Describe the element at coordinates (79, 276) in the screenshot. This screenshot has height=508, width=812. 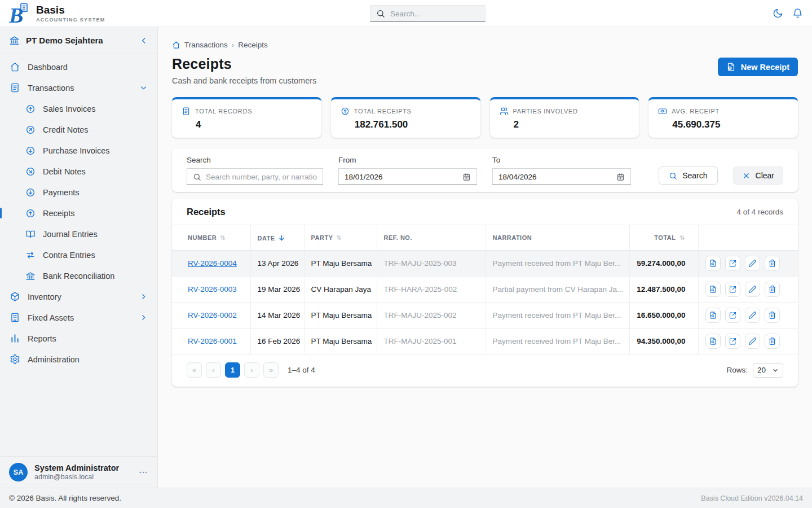
I see `sidebar-item-label: Bank Reconciliation` at that location.